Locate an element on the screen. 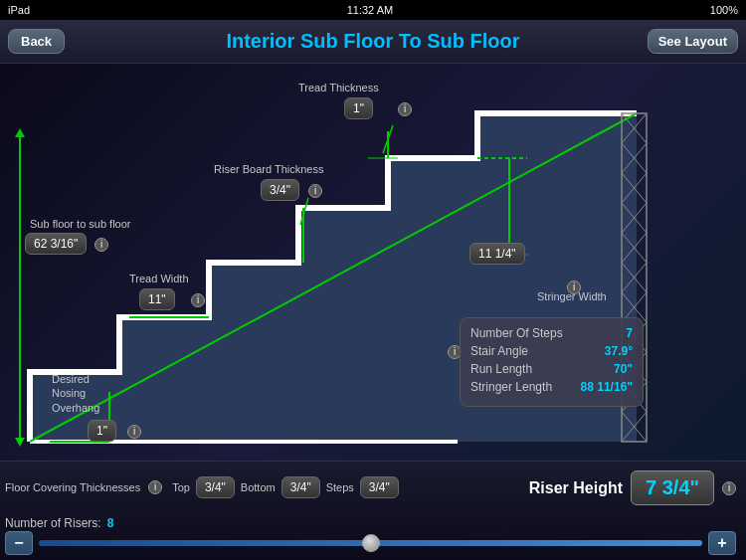  riser-height-info-icon: i is located at coordinates (729, 488).